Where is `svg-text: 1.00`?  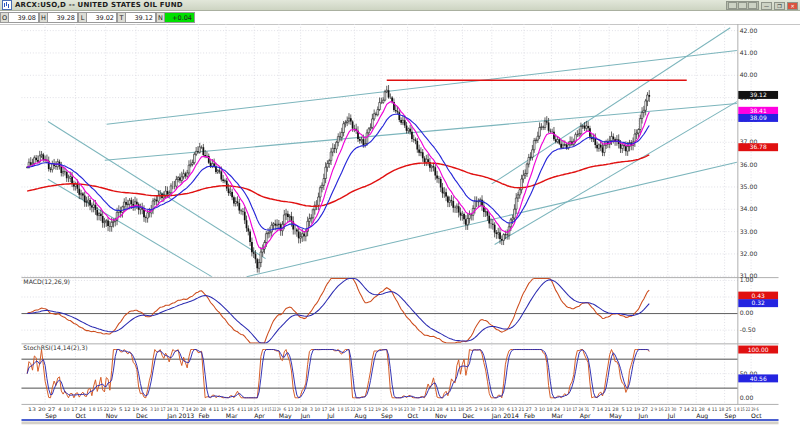 svg-text: 1.00 is located at coordinates (747, 280).